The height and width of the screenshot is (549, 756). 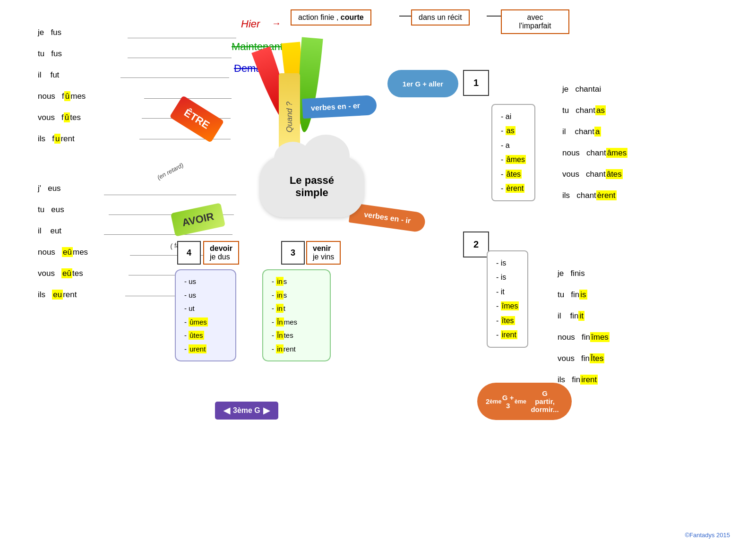 I want to click on us-endings-scroll: - us - us - ut - ûmes - ûtes - urent, so click(x=206, y=316).